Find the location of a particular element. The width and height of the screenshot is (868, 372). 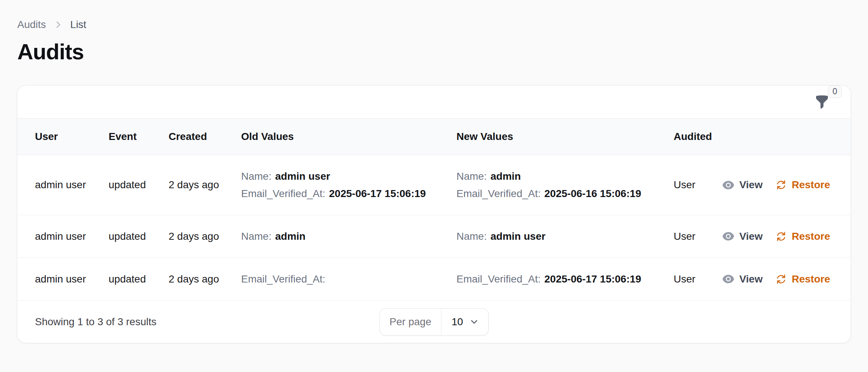

breadcrumb-item-audits: Audits is located at coordinates (32, 25).